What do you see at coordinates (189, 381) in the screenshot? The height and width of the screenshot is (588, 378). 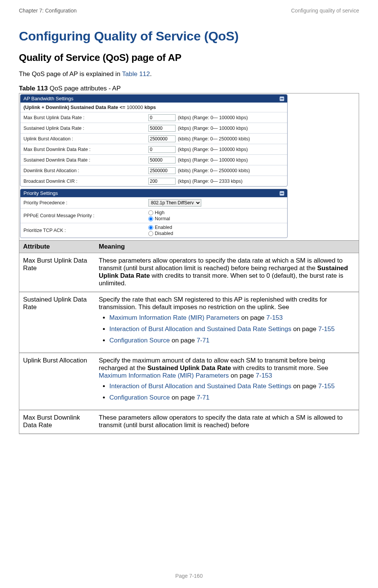 I see `table-row: Uplink Burst AllocationSpecify the maxim…` at bounding box center [189, 381].